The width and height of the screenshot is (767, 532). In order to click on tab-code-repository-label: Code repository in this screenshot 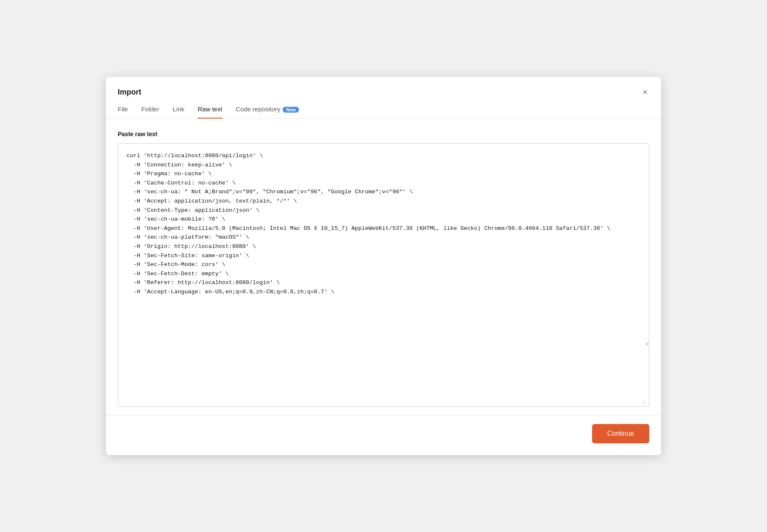, I will do `click(258, 109)`.